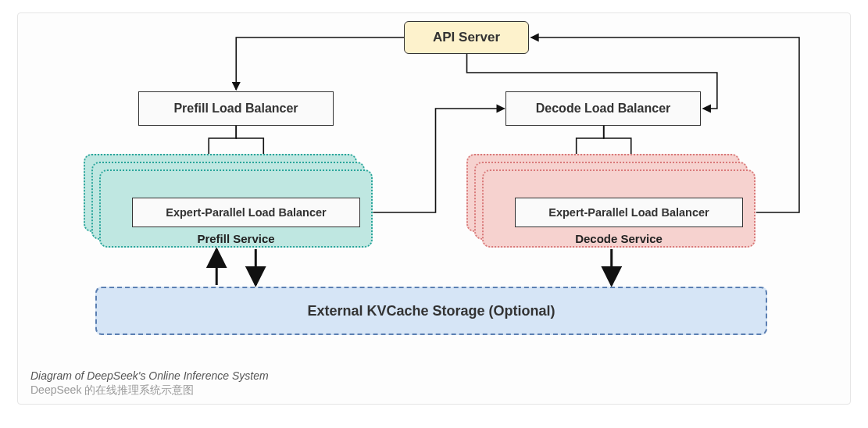 The height and width of the screenshot is (428, 868). Describe the element at coordinates (236, 109) in the screenshot. I see `prefill-load-balancer-label: Prefill Load Balancer` at that location.